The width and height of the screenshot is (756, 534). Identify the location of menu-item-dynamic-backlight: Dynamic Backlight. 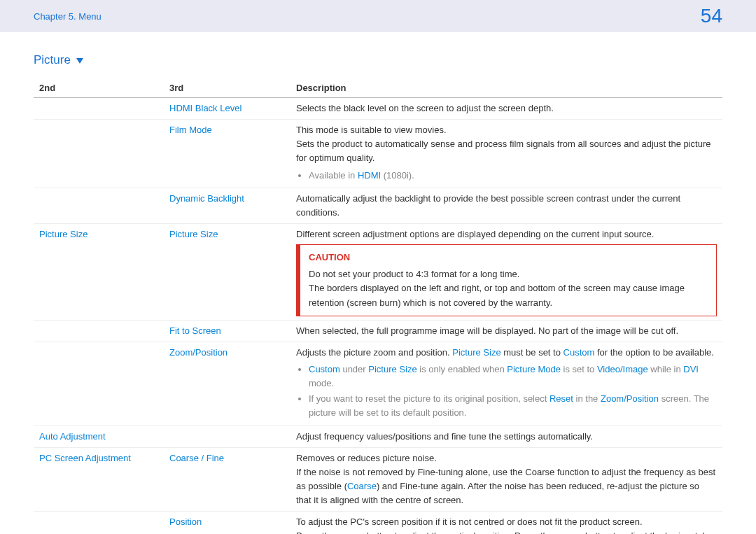
(207, 199).